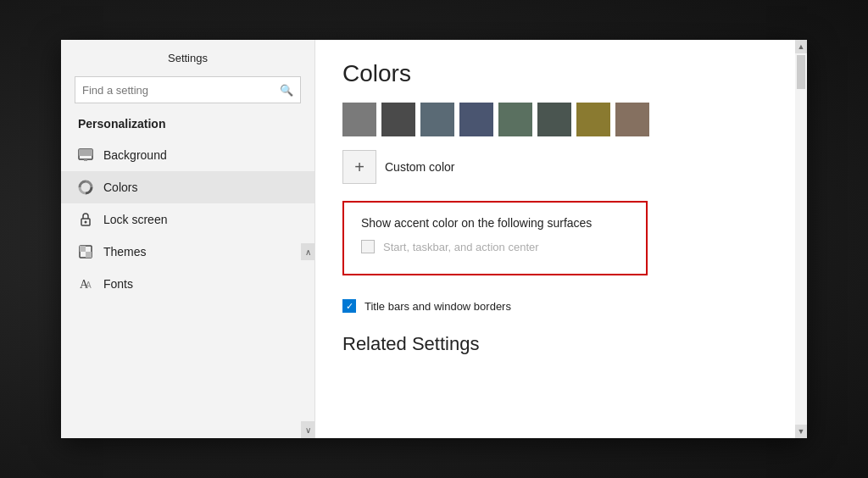 This screenshot has width=868, height=478. I want to click on fonts-icon: A A, so click(86, 284).